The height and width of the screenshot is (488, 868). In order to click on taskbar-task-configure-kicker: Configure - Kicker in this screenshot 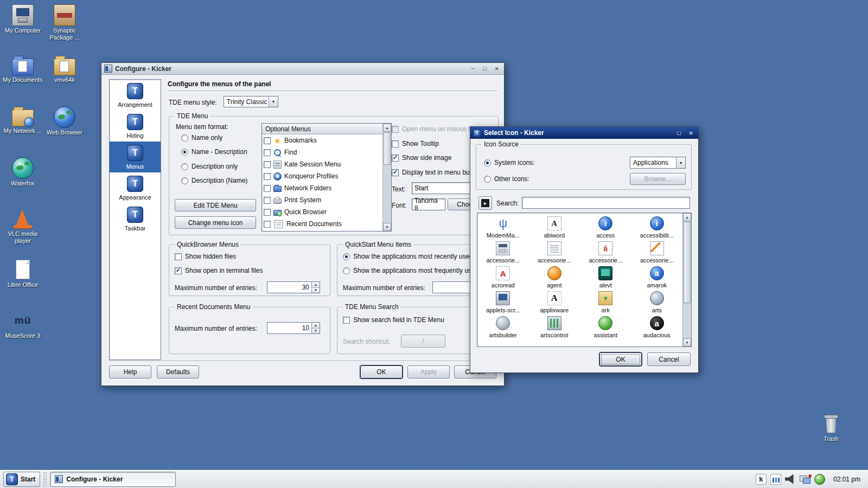, I will do `click(113, 479)`.